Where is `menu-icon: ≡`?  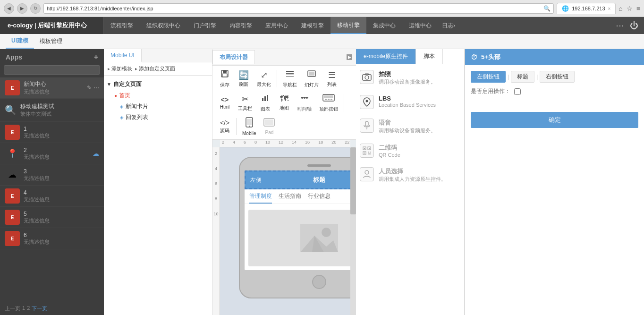 menu-icon: ≡ is located at coordinates (638, 9).